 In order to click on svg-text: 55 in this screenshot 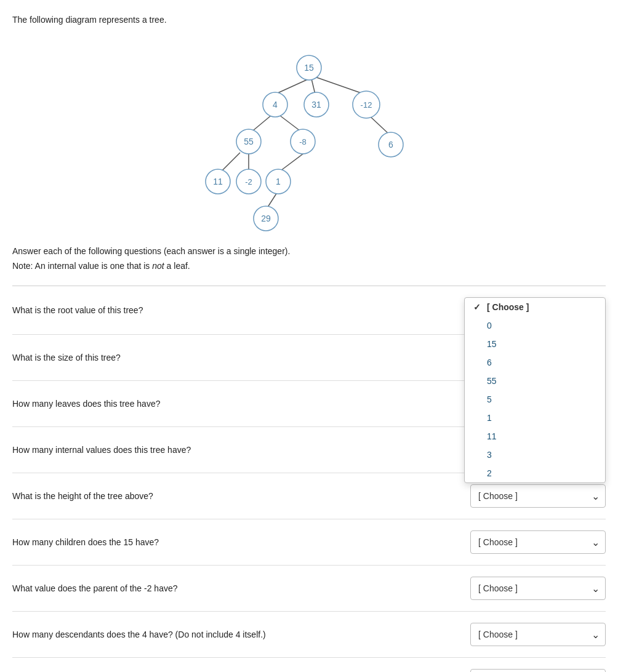, I will do `click(249, 142)`.